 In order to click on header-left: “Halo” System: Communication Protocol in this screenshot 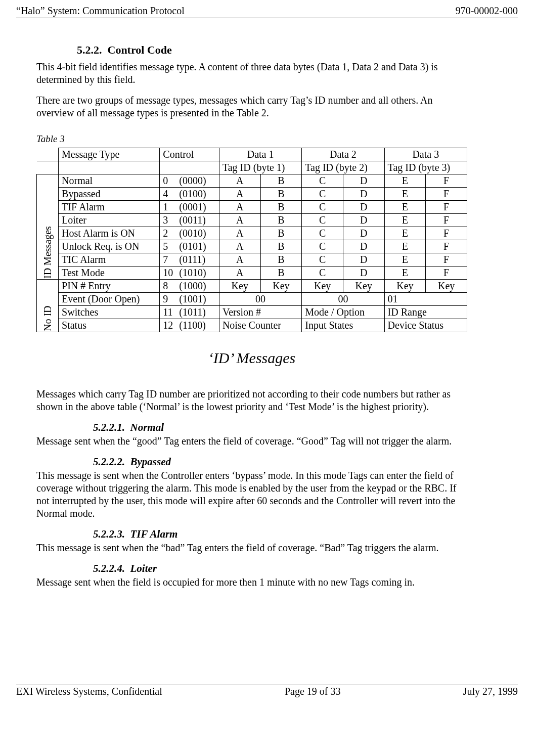, I will do `click(100, 11)`.